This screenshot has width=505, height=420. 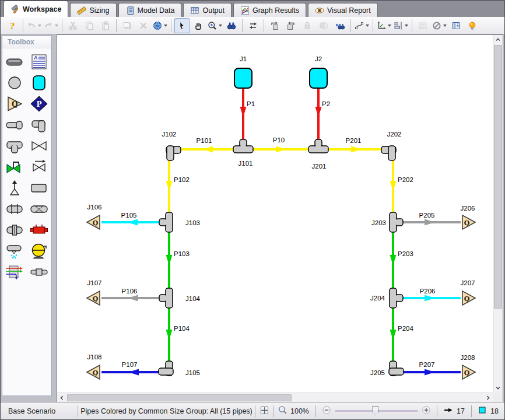 What do you see at coordinates (12, 26) in the screenshot?
I see `help-button: ?` at bounding box center [12, 26].